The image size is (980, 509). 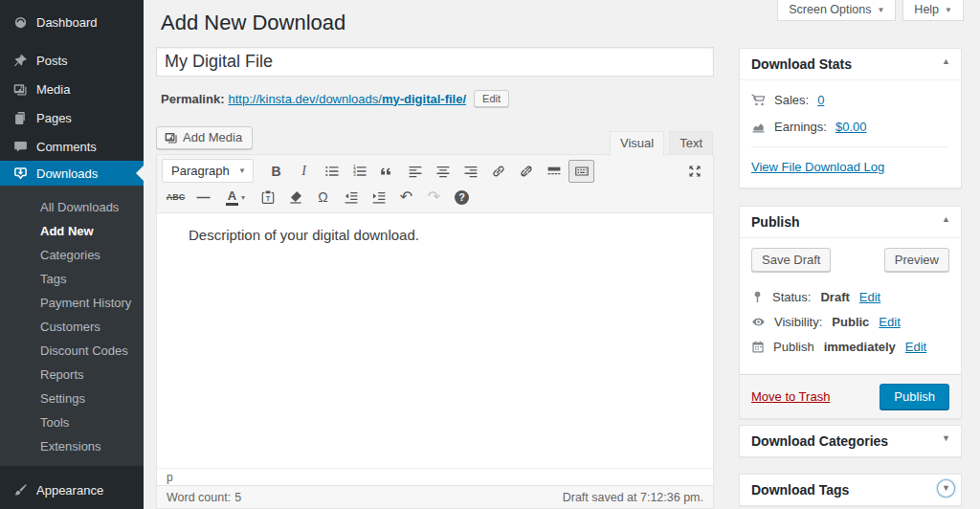 What do you see at coordinates (346, 100) in the screenshot?
I see `permalink-link: http://kinsta.dev/downloads/my-digital-f…` at bounding box center [346, 100].